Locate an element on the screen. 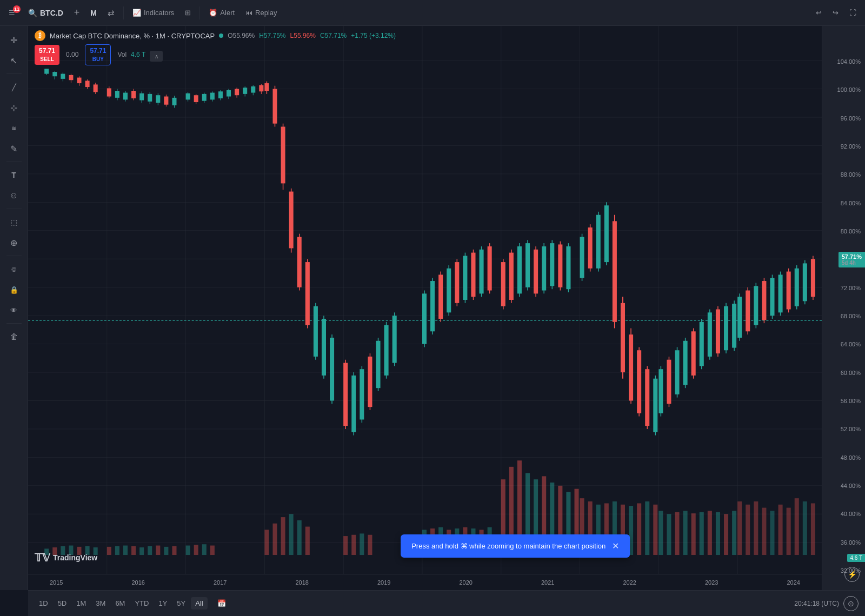 The width and height of the screenshot is (865, 616). timeframe-button: M is located at coordinates (94, 13).